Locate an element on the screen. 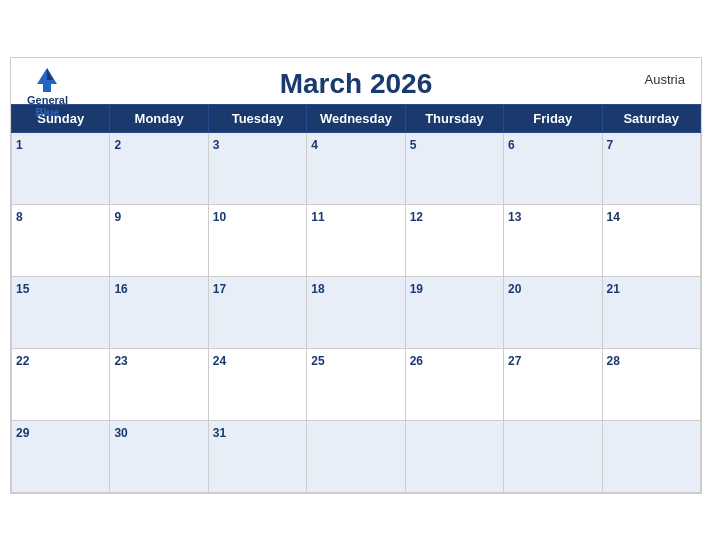 Image resolution: width=712 pixels, height=550 pixels. calendar-cell: 5 is located at coordinates (454, 168).